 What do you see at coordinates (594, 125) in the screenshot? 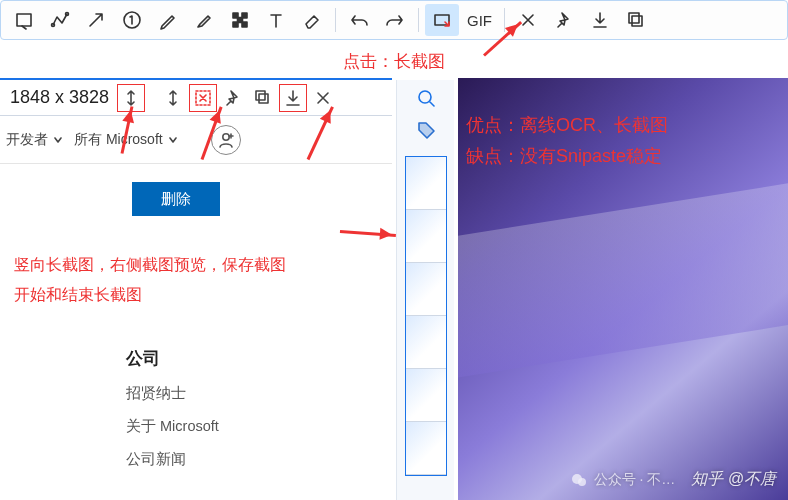
I see `pros-text: 离线OCR、长截图` at bounding box center [594, 125].